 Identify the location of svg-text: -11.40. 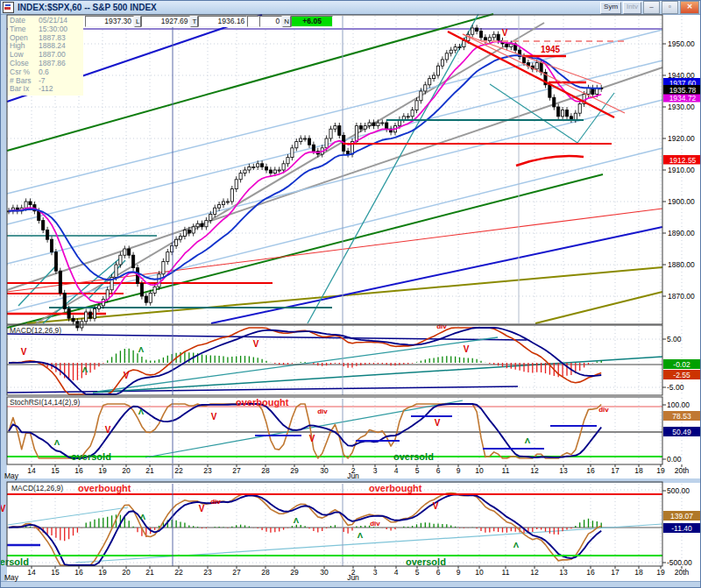
(682, 528).